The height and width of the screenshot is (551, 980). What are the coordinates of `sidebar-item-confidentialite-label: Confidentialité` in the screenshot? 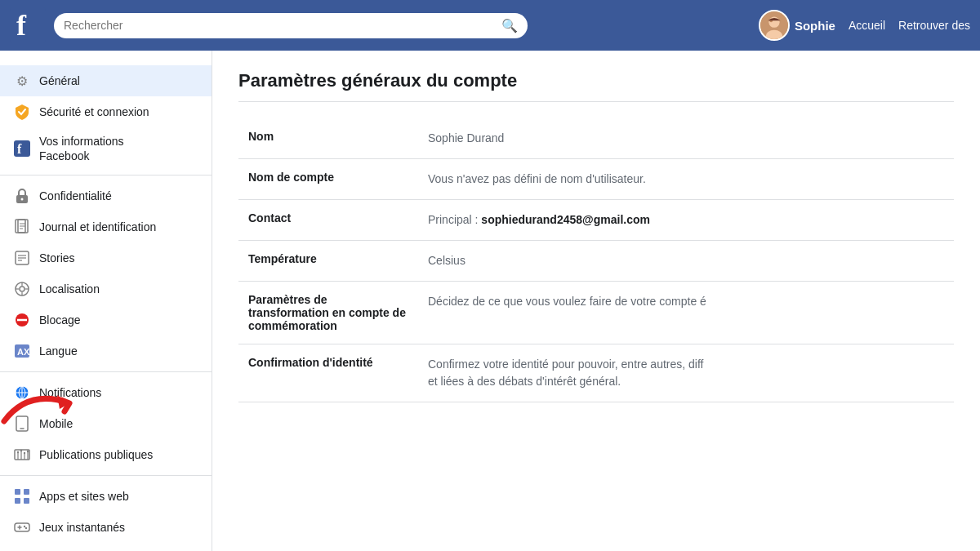 It's located at (75, 196).